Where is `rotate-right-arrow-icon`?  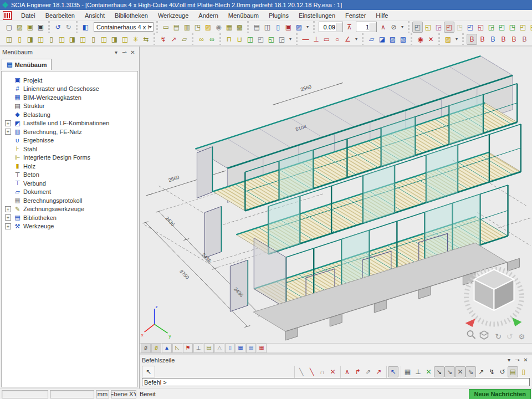 rotate-right-arrow-icon is located at coordinates (516, 322).